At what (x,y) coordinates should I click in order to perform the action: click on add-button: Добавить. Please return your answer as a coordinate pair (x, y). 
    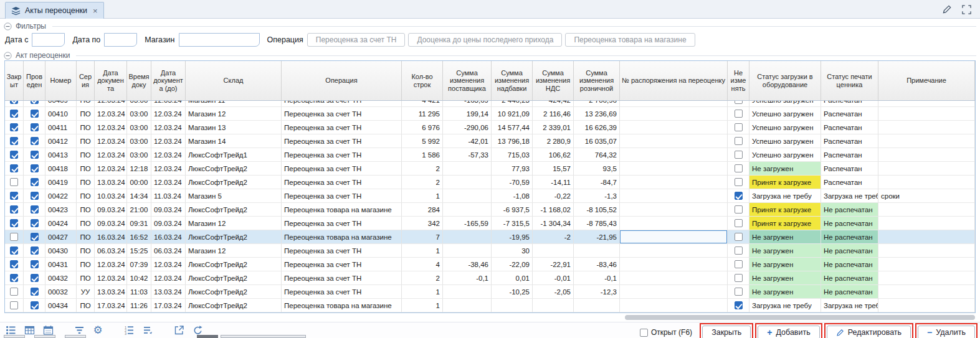
    Looking at the image, I should click on (789, 332).